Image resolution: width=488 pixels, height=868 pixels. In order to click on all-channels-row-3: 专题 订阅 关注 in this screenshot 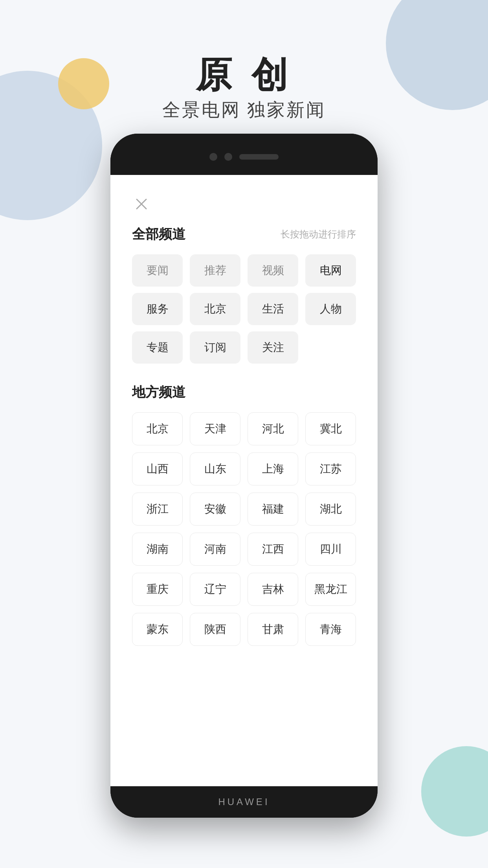, I will do `click(244, 348)`.